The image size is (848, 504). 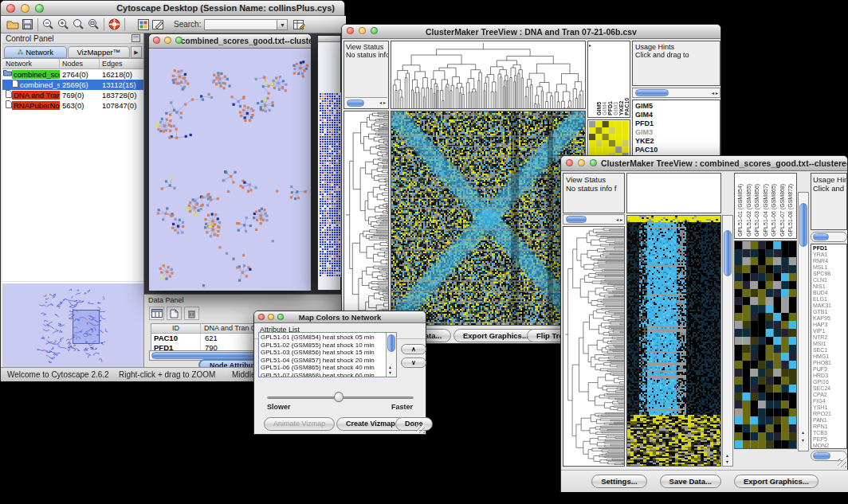 What do you see at coordinates (842, 463) in the screenshot?
I see `resize-grip` at bounding box center [842, 463].